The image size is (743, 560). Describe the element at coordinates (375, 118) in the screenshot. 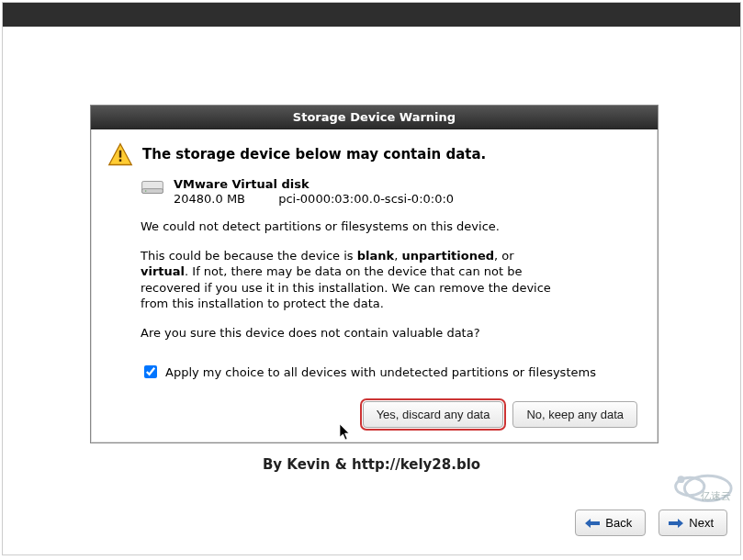

I see `dialog-title: Storage Device Warning` at that location.